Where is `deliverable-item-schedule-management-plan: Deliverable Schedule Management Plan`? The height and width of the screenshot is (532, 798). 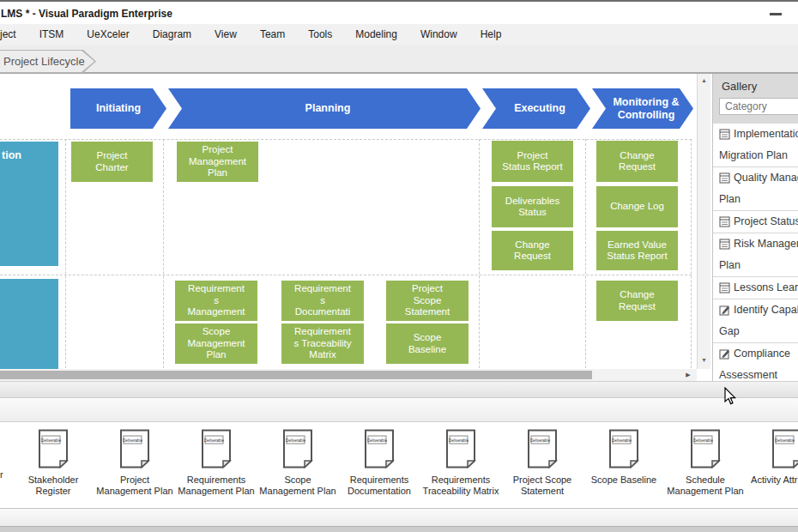
deliverable-item-schedule-management-plan: Deliverable Schedule Management Plan is located at coordinates (705, 463).